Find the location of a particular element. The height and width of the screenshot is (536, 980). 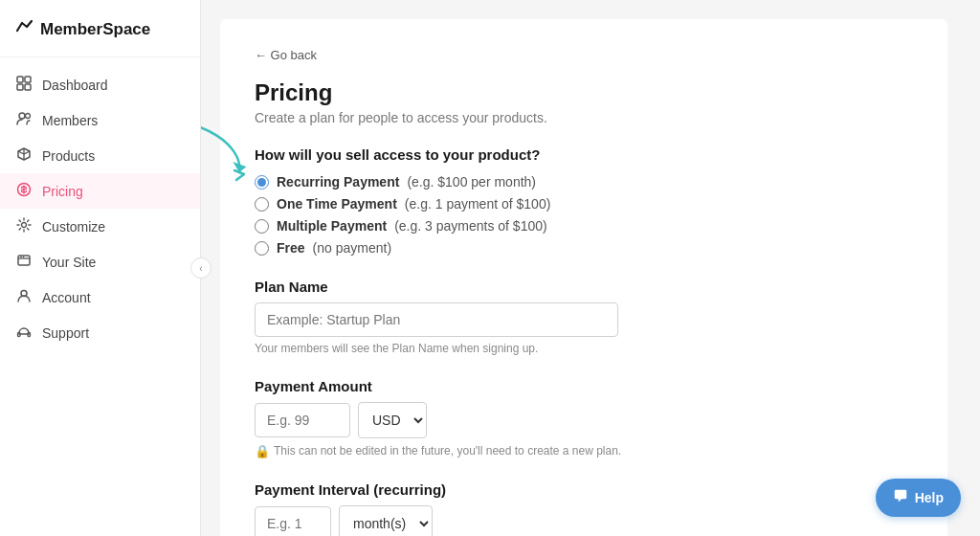

radio-recurring: Recurring Payment (e.g. $100 per month) is located at coordinates (584, 182).